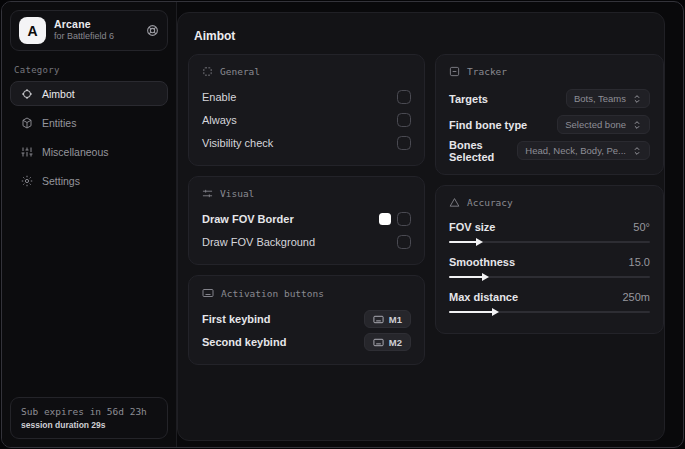 The image size is (685, 449). I want to click on fov-border-checkbox, so click(404, 219).